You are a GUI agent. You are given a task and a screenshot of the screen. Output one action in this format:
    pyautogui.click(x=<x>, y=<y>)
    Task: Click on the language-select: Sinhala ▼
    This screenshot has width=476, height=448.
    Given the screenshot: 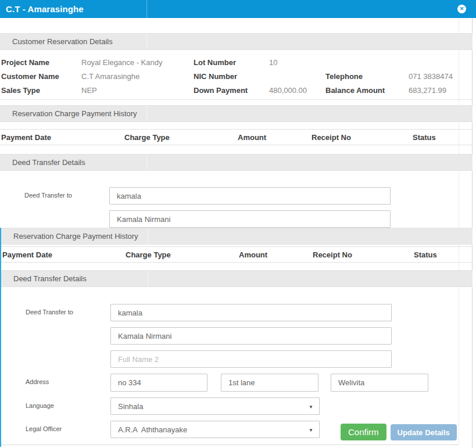 What is the action you would take?
    pyautogui.click(x=215, y=406)
    